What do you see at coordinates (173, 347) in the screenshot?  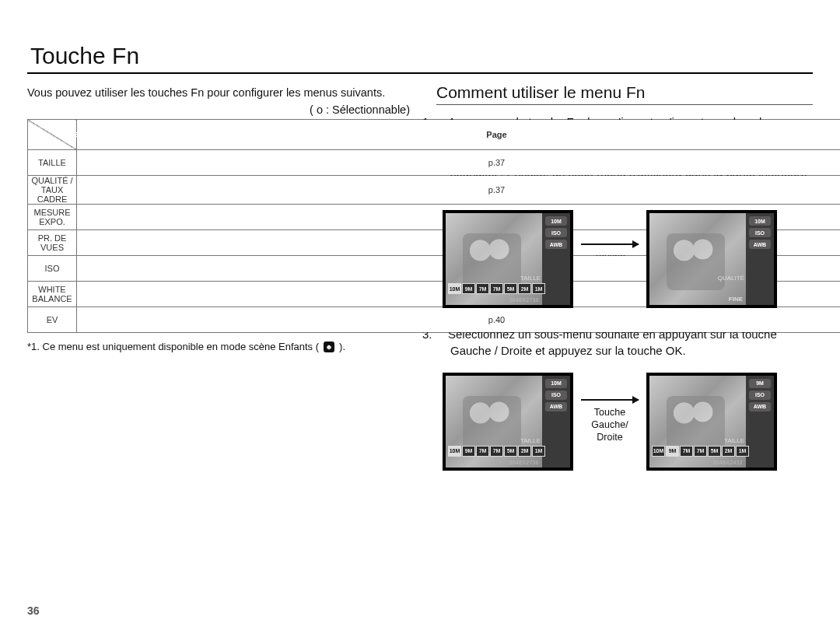 I see `footnote-text-1: *1. Ce menu est uniquement disponible en…` at bounding box center [173, 347].